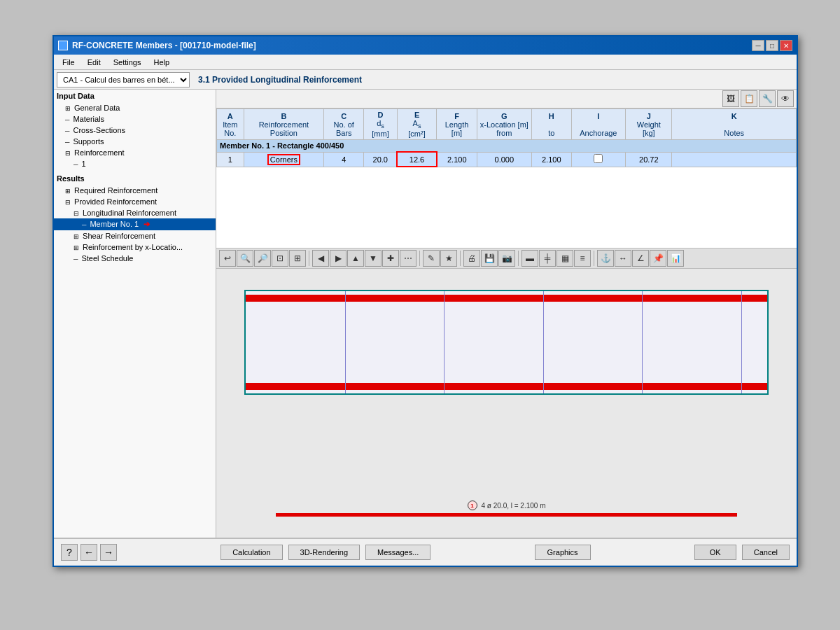  What do you see at coordinates (658, 258) in the screenshot?
I see `pin-btn: 📌` at bounding box center [658, 258].